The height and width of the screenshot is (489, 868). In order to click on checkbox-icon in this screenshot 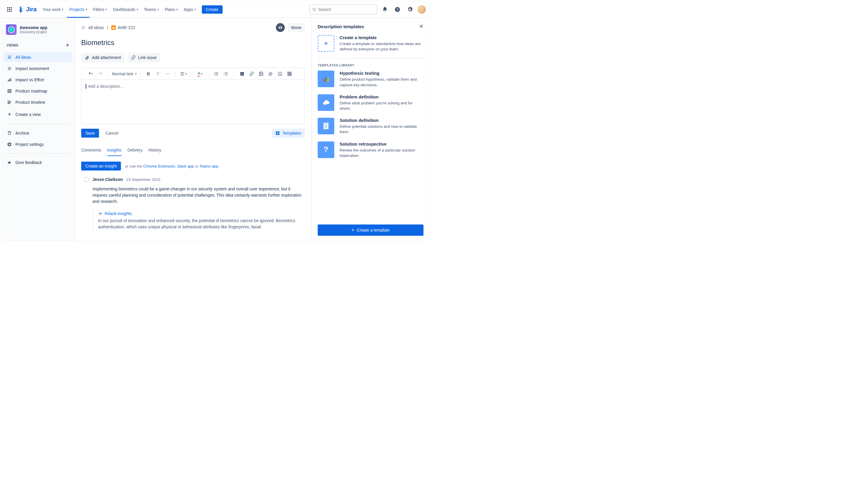, I will do `click(242, 74)`.